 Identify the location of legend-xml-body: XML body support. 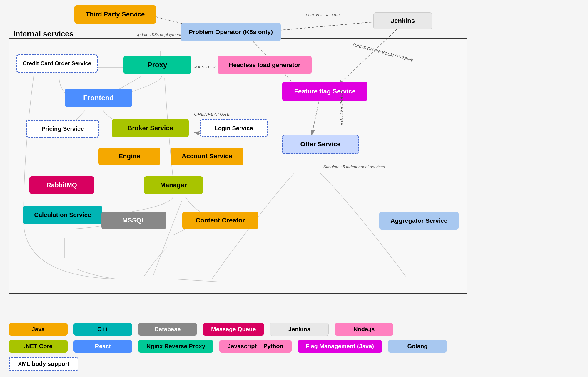
(44, 364).